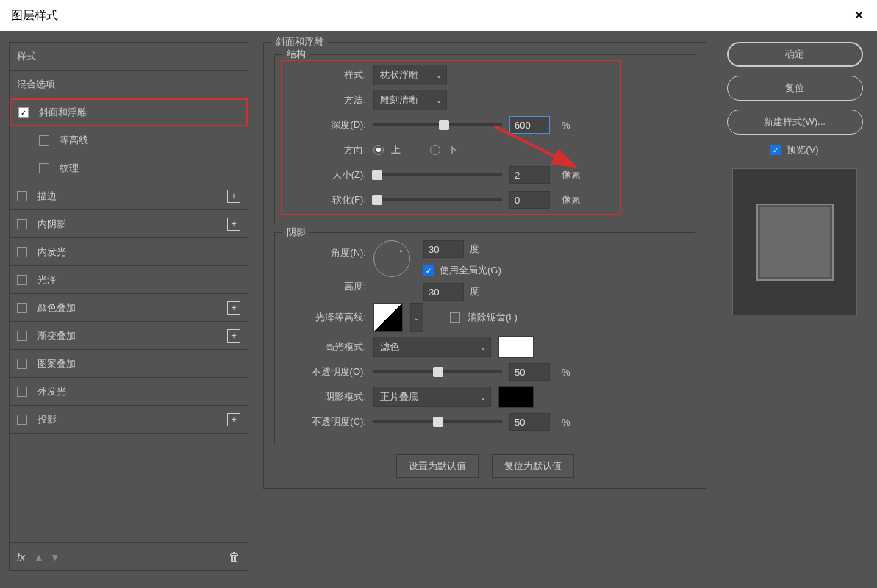 This screenshot has height=588, width=877. Describe the element at coordinates (516, 397) in the screenshot. I see `shadow-color-swatch` at that location.